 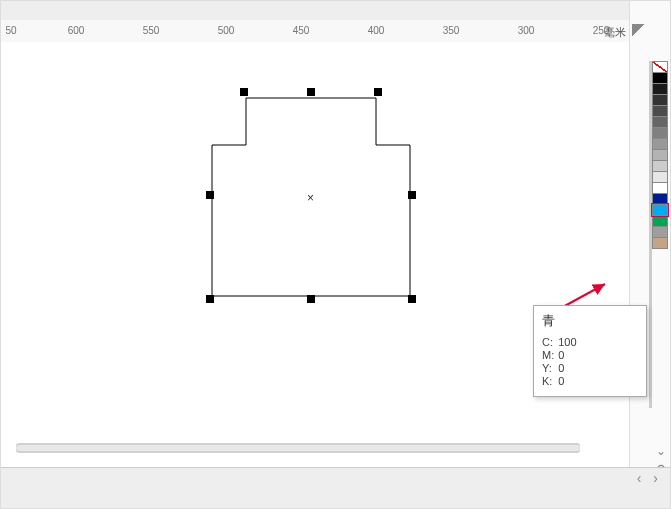 I want to click on ruler-tick: 300, so click(x=526, y=30).